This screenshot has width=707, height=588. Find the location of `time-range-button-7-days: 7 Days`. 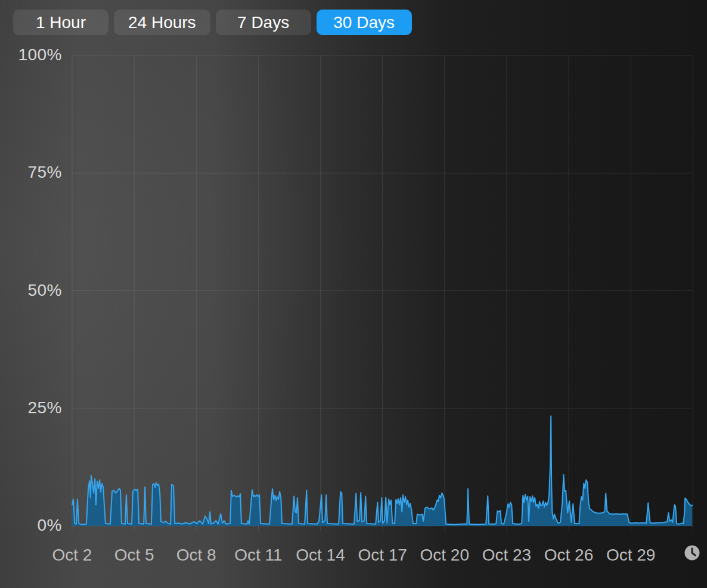

time-range-button-7-days: 7 Days is located at coordinates (263, 23).